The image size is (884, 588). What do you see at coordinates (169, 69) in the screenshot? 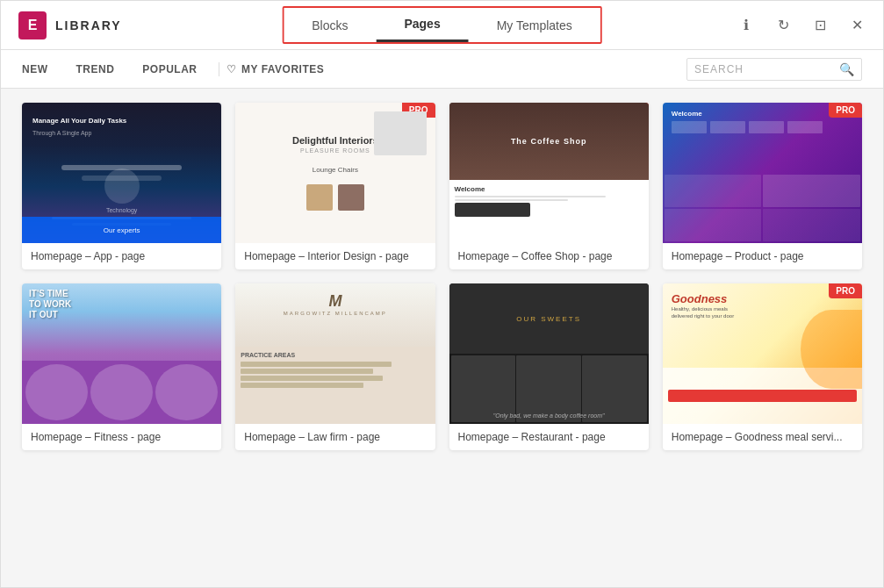
I see `subnav-popular: POPULAR` at bounding box center [169, 69].